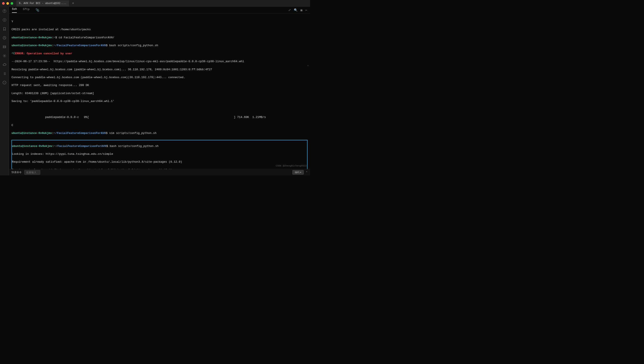 This screenshot has width=644, height=364. I want to click on session-tab: 6. AVH For BCC - ubuntu@182...., so click(43, 4).